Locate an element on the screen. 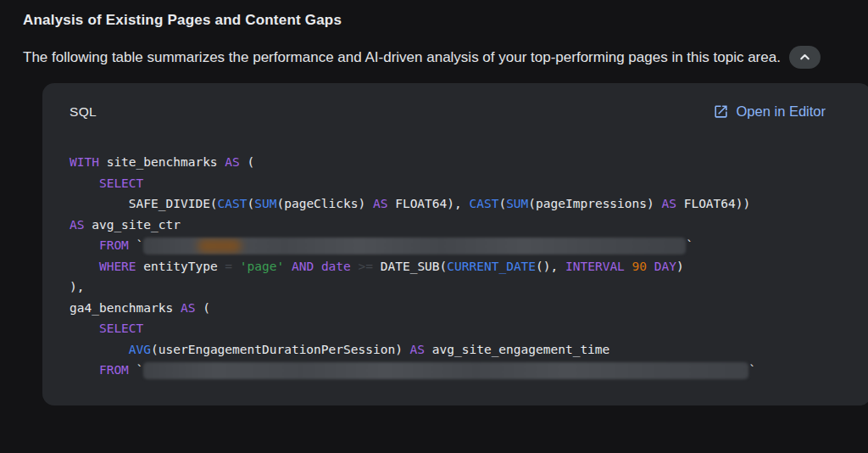 Image resolution: width=868 pixels, height=453 pixels. redaction-artifact is located at coordinates (220, 246).